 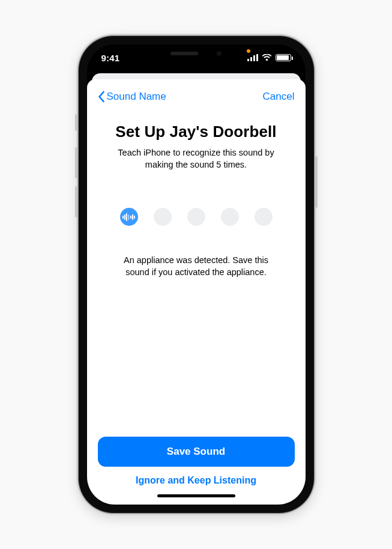 I want to click on front-camera, so click(x=219, y=53).